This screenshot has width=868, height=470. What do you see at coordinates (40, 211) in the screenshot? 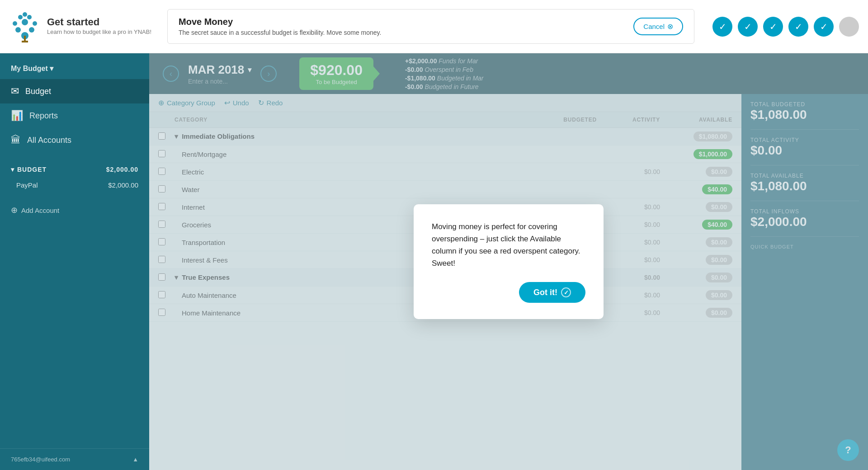
I see `add-account-label: Add Account` at bounding box center [40, 211].